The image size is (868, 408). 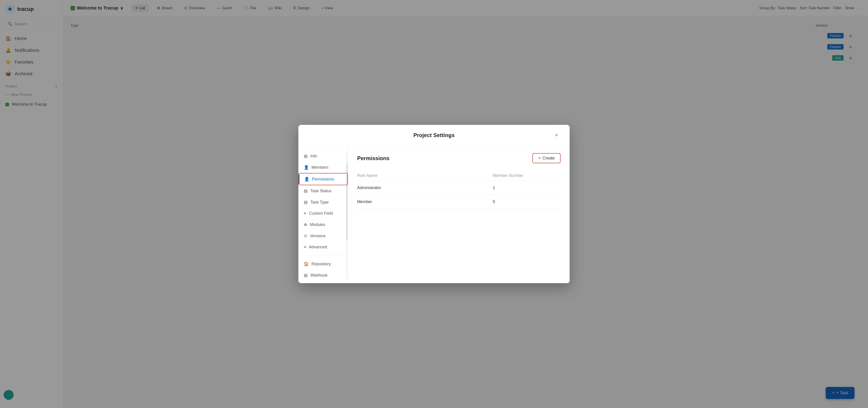 What do you see at coordinates (527, 202) in the screenshot?
I see `member-count-member: 0` at bounding box center [527, 202].